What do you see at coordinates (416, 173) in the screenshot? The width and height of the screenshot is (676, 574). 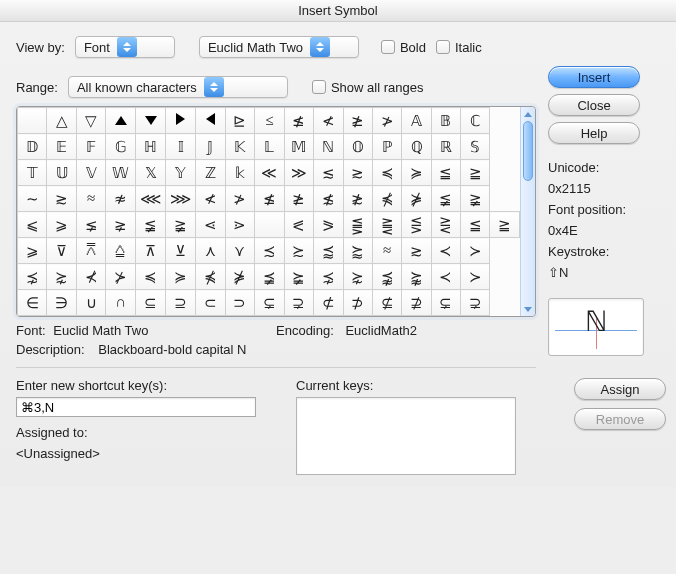 I see `symbol-cell: ≽` at bounding box center [416, 173].